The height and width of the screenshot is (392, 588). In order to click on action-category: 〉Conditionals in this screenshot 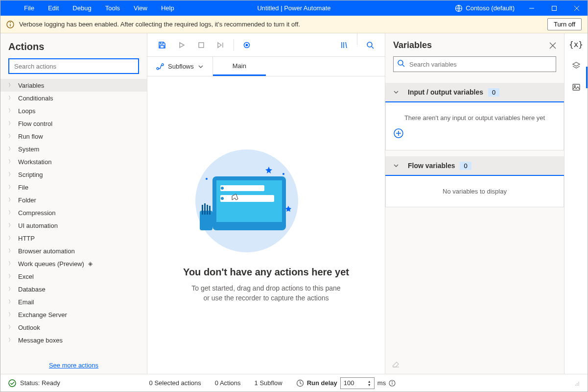, I will do `click(73, 98)`.